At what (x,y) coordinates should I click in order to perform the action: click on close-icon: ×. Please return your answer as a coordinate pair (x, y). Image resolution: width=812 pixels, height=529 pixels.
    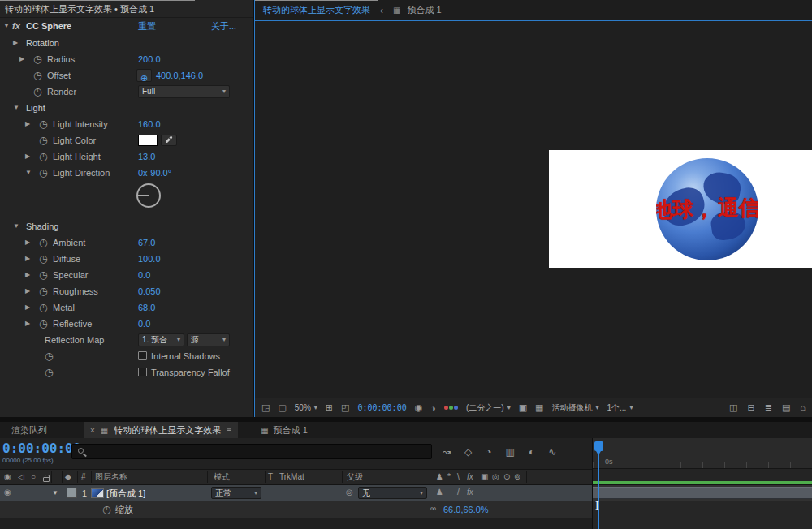
    Looking at the image, I should click on (93, 430).